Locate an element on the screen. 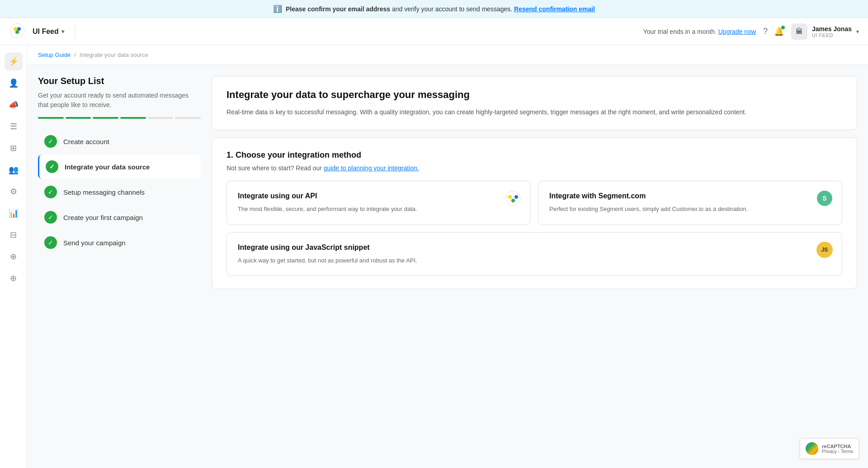 The image size is (868, 468). integration-card-api: Integrate using our API The most flexibl… is located at coordinates (379, 203).